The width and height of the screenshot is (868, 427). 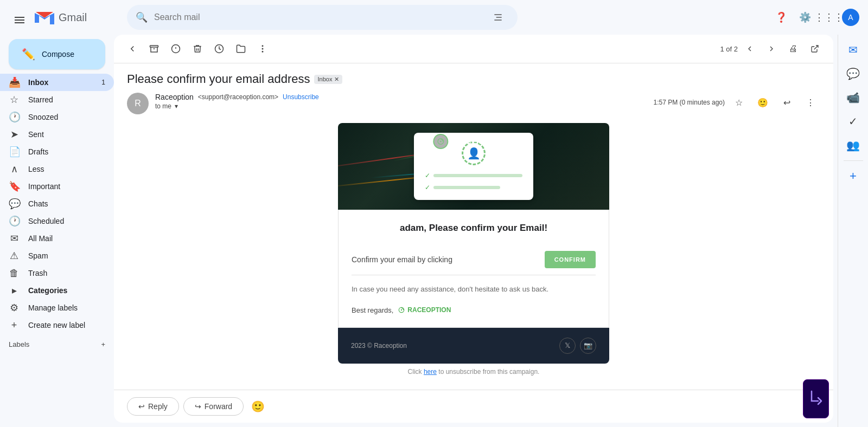 What do you see at coordinates (57, 82) in the screenshot?
I see `sidebar-item-inbox: 📥 Inbox 1` at bounding box center [57, 82].